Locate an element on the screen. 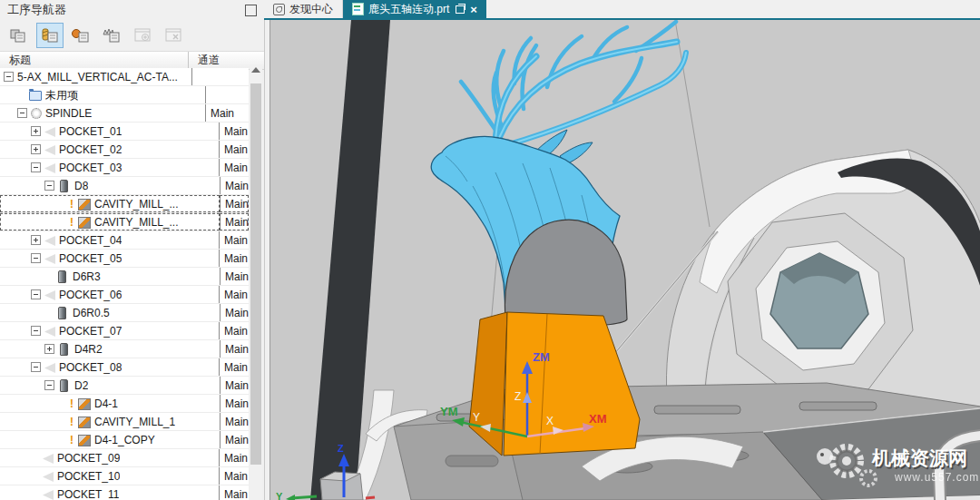 This screenshot has height=500, width=980. column-header-title: 标题 is located at coordinates (94, 60).